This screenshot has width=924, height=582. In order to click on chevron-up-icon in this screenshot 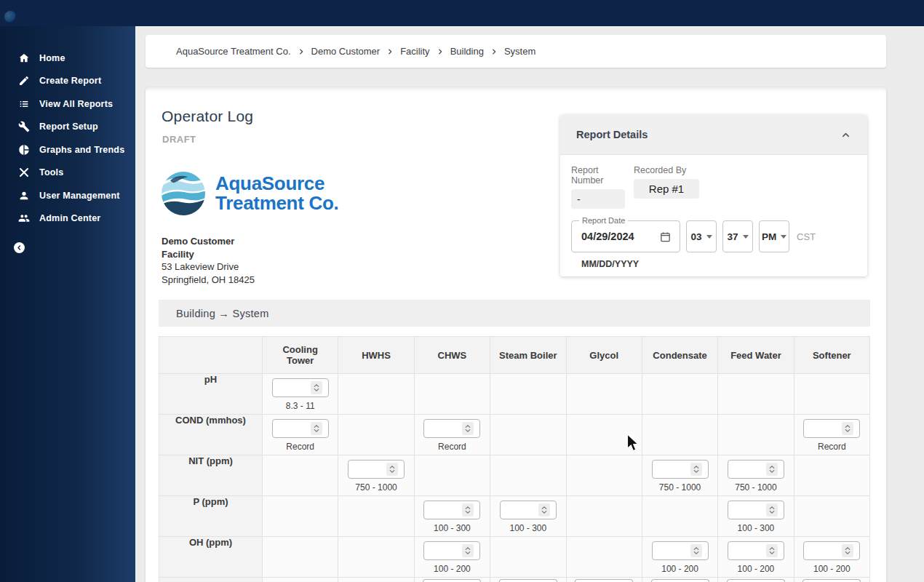, I will do `click(845, 135)`.